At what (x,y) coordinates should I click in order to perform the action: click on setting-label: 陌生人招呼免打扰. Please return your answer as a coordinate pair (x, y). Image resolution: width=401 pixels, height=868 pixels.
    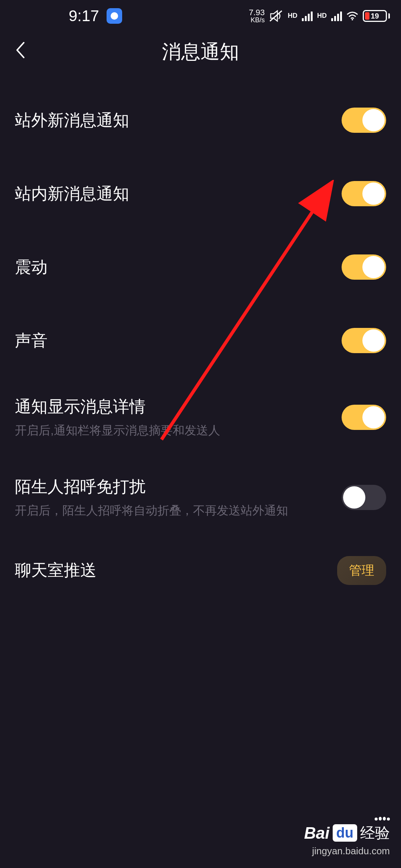
    Looking at the image, I should click on (175, 487).